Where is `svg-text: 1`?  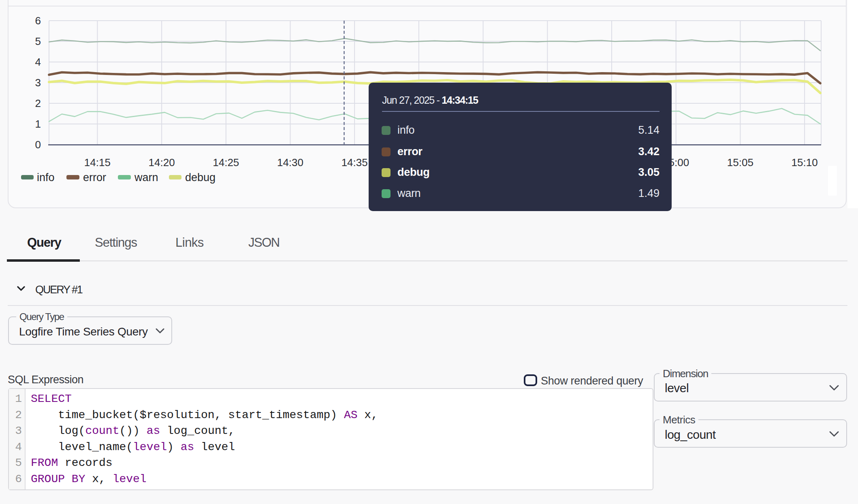 svg-text: 1 is located at coordinates (38, 124).